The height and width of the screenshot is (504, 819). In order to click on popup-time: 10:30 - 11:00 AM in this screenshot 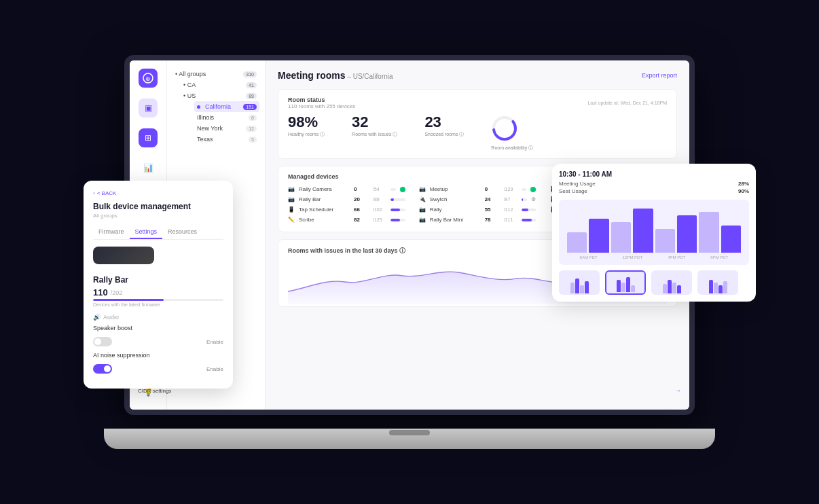, I will do `click(654, 174)`.